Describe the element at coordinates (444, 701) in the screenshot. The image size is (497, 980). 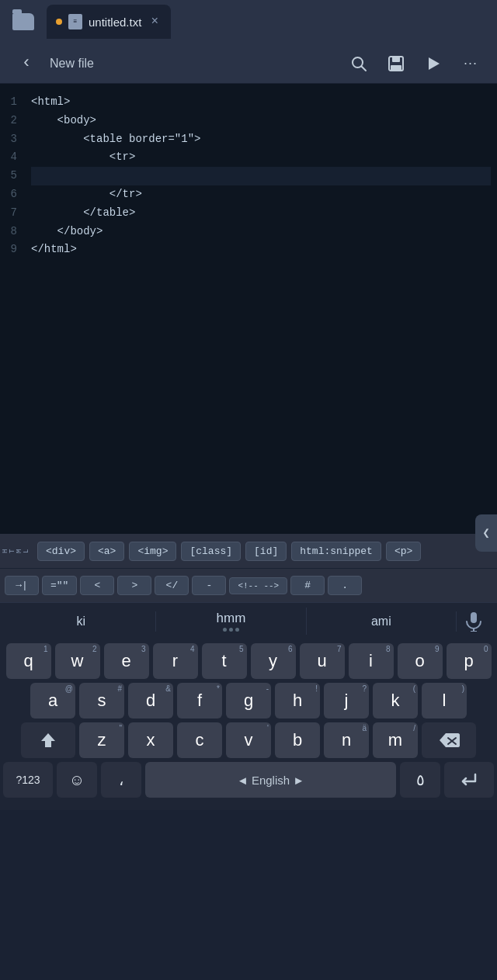
I see `key-l: l)` at that location.